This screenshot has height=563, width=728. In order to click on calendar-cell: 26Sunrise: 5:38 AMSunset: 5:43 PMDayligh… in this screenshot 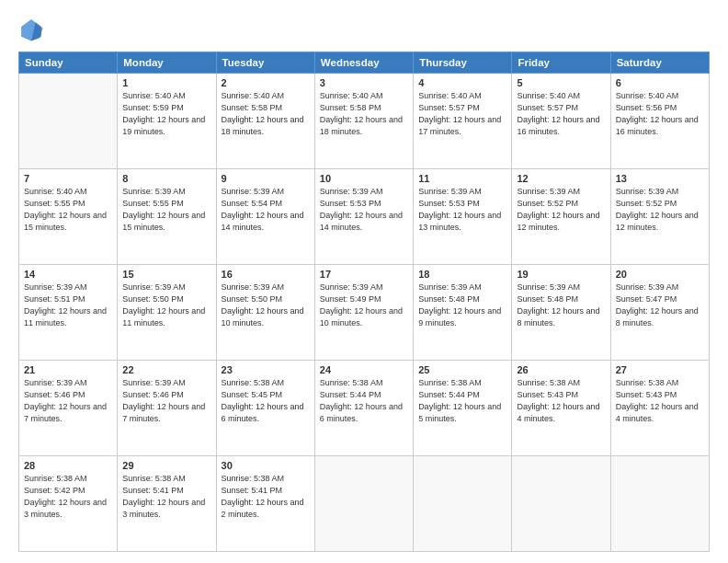, I will do `click(561, 408)`.